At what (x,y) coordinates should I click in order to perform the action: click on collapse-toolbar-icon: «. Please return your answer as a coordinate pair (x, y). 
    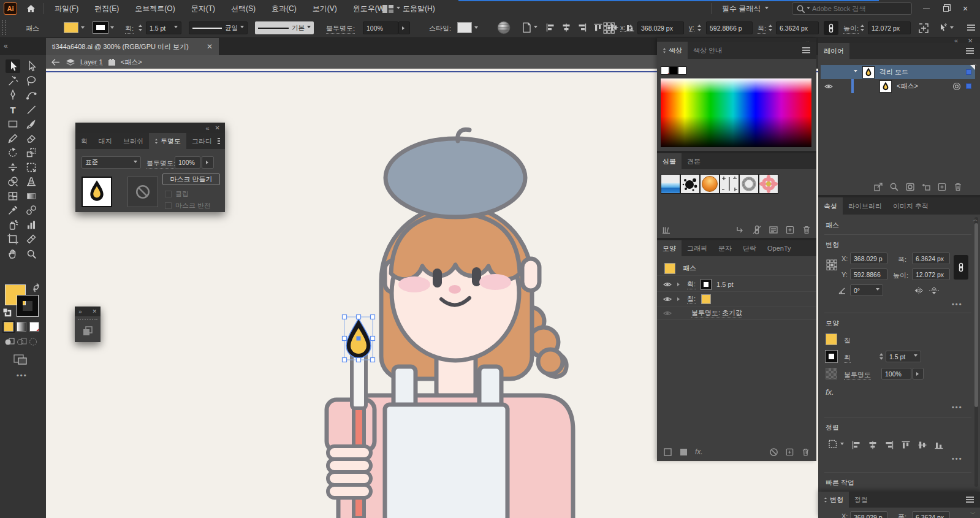
    Looking at the image, I should click on (6, 46).